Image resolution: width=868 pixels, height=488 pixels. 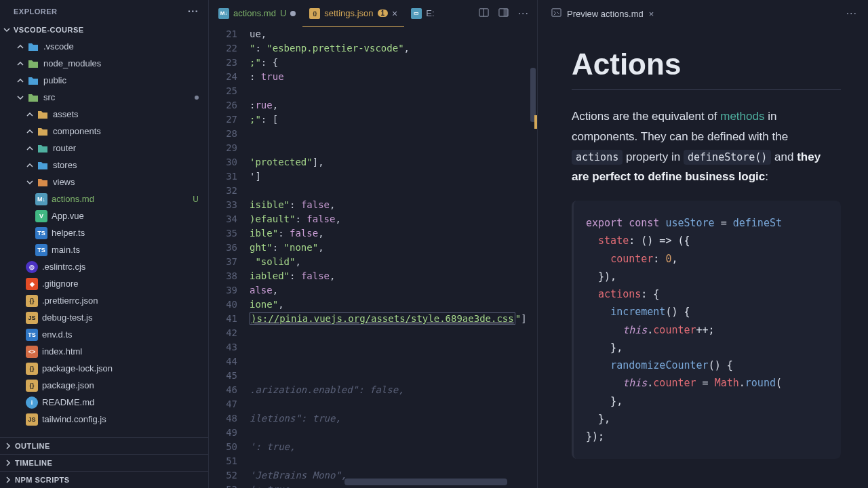 I want to click on timeline-section: TIMELINE, so click(x=104, y=462).